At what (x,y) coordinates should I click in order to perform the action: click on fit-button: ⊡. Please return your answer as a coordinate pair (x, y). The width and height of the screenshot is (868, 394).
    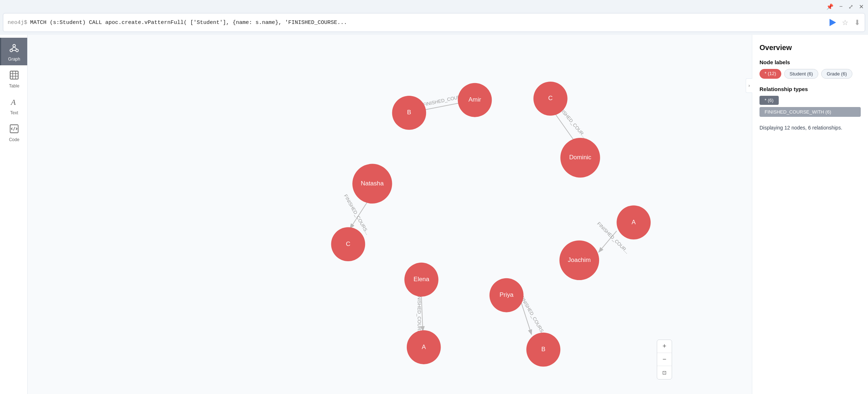
    Looking at the image, I should click on (664, 373).